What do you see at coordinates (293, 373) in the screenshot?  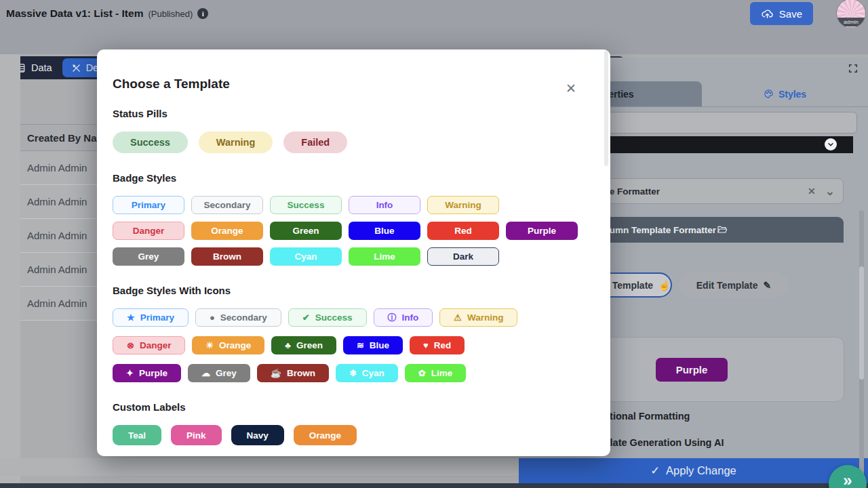 I see `iconbadge-brown: ☕Brown` at bounding box center [293, 373].